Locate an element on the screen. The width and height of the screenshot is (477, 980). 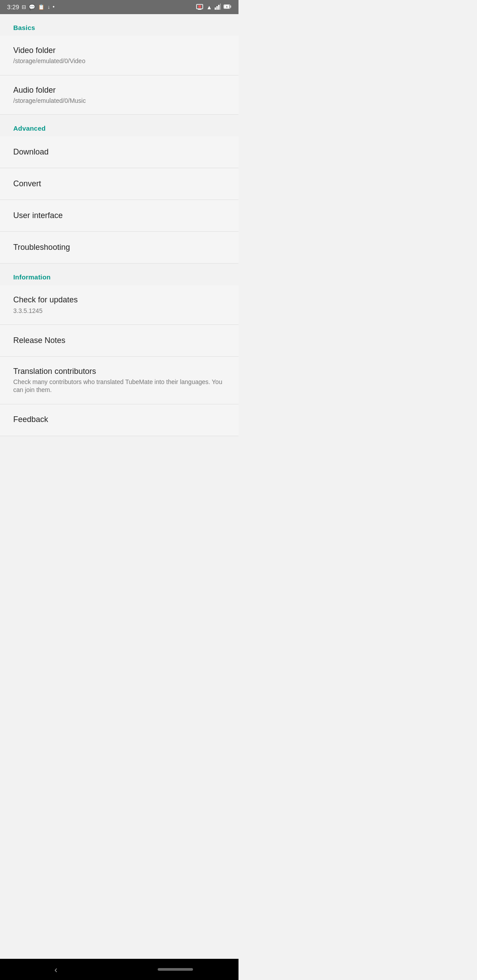
wifi-icon: ▲ is located at coordinates (209, 7).